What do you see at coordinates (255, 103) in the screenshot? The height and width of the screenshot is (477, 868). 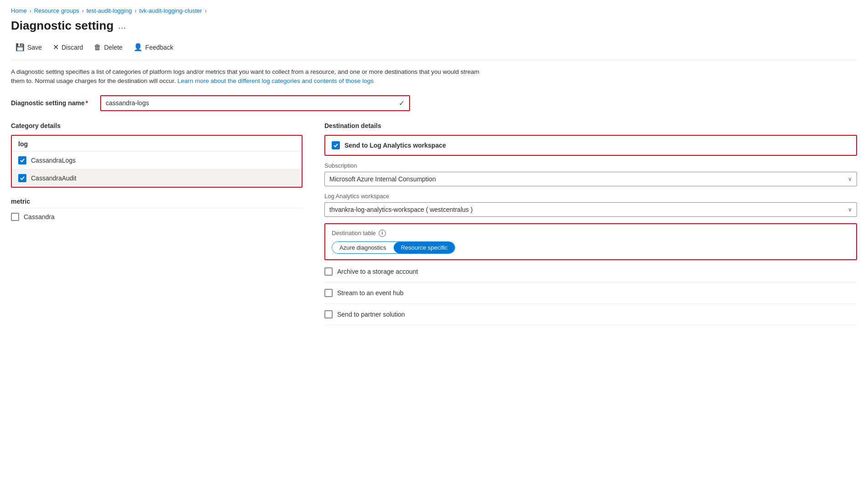 I see `diagnostic-name-input-wrapper: ✓` at bounding box center [255, 103].